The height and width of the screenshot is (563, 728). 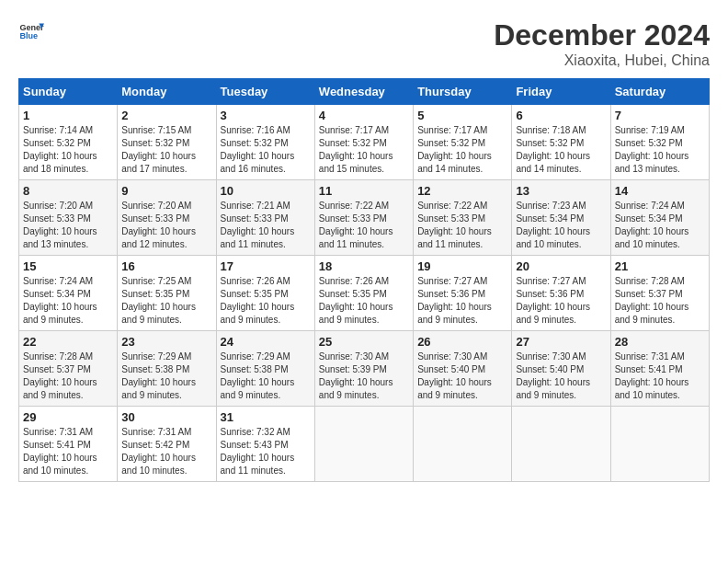 I want to click on day-info: Sunrise: 7:15 AM Sunset: 5:32 PM Dayligh…, so click(x=166, y=150).